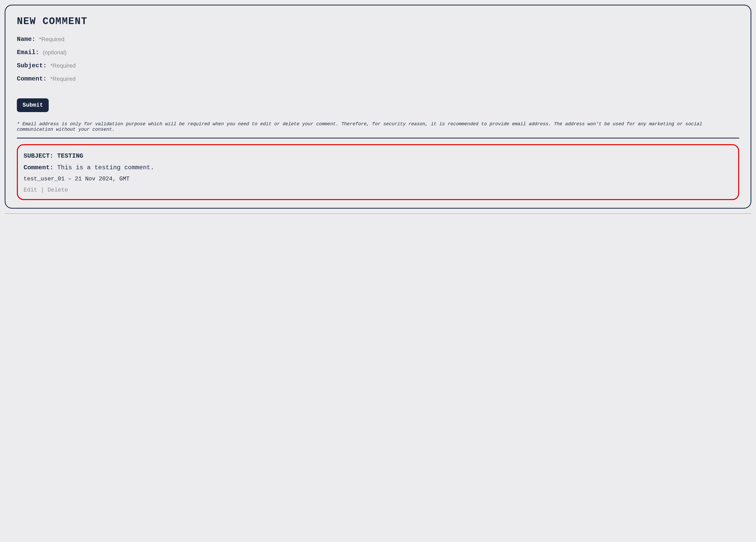 Image resolution: width=756 pixels, height=542 pixels. Describe the element at coordinates (33, 105) in the screenshot. I see `submit-button: Submit` at that location.